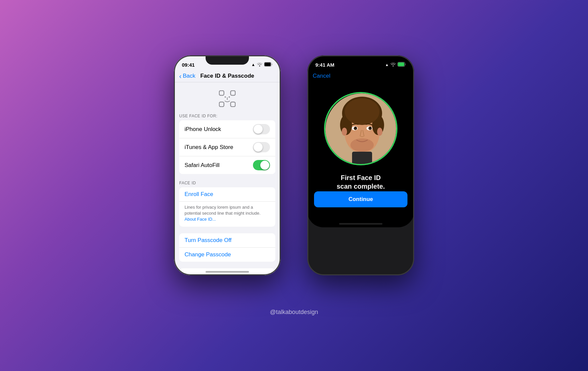 This screenshot has height=371, width=588. Describe the element at coordinates (361, 182) in the screenshot. I see `scan-complete-text: First Face ID scan complete.` at that location.